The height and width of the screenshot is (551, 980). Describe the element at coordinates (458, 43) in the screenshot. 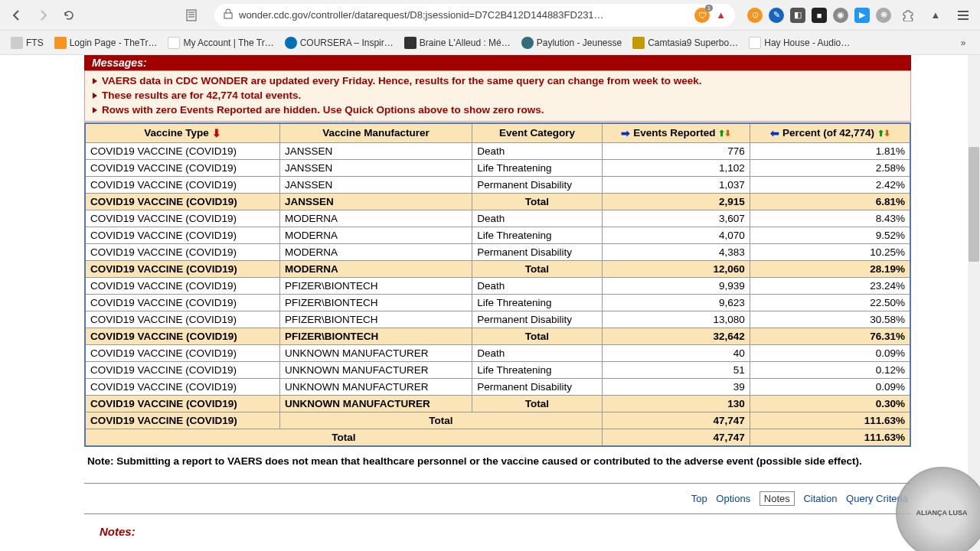

I see `bookmark-item: Braine L'Alleud : Mé…` at that location.